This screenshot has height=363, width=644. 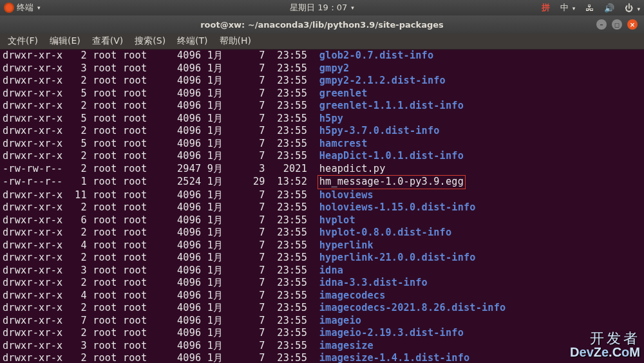 What do you see at coordinates (380, 131) in the screenshot?
I see `entry-name: h5py-3.7.0.dist-info` at bounding box center [380, 131].